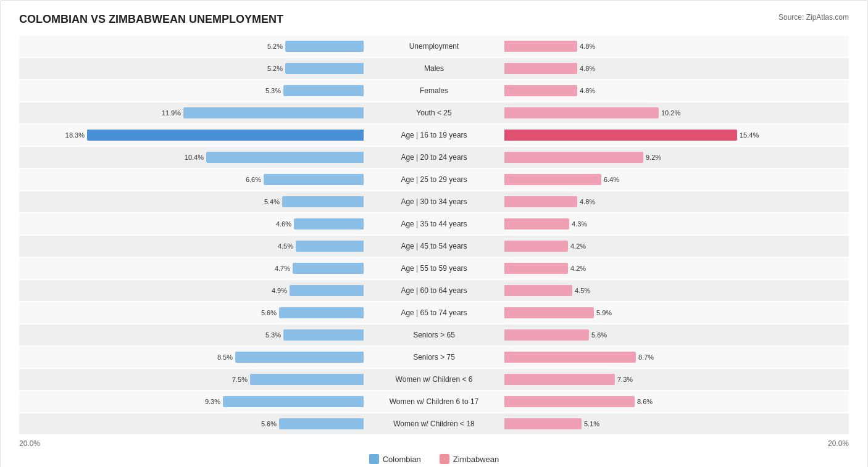 This screenshot has width=868, height=467. Describe the element at coordinates (434, 157) in the screenshot. I see `row-label: Age | 20 to 24 years` at that location.